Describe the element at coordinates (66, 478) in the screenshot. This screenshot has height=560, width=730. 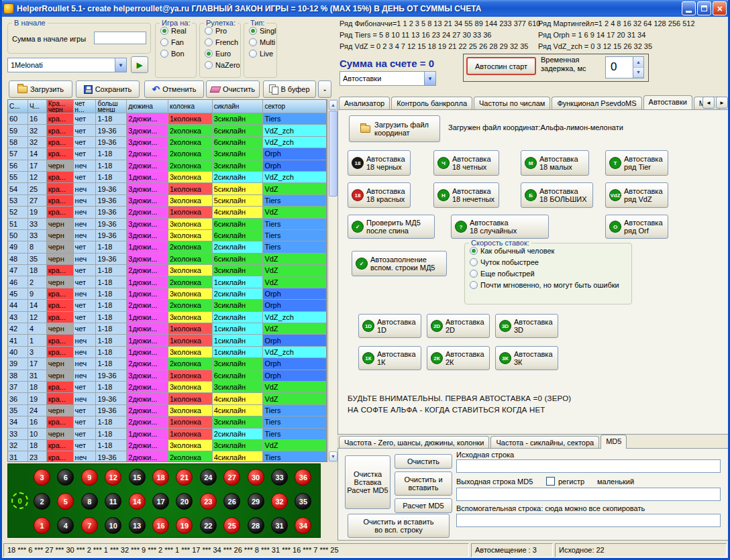
I see `wheel-number-6: 6` at that location.